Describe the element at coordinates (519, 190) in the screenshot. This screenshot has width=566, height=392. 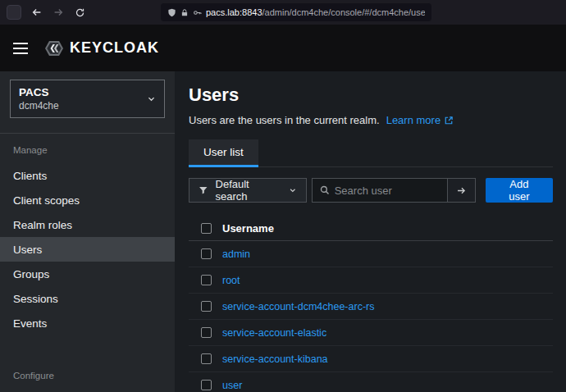
I see `add-user-button: Add user` at that location.